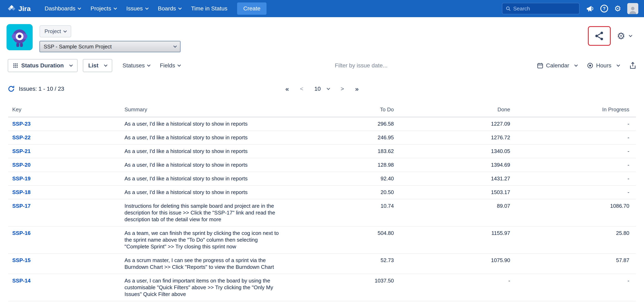 This screenshot has height=307, width=644. Describe the element at coordinates (209, 9) in the screenshot. I see `nav-item-time-in-status: Time in Status` at that location.